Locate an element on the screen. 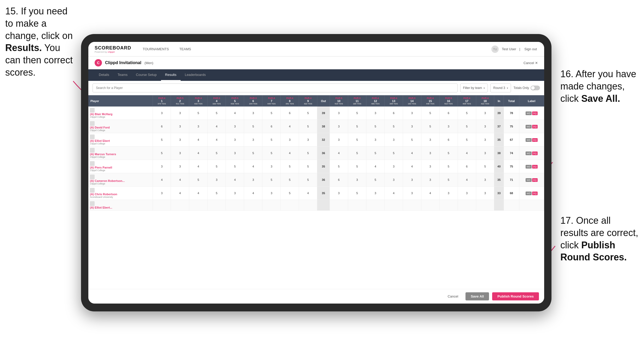 This screenshot has width=644, height=347. score-total: 71 is located at coordinates (511, 180).